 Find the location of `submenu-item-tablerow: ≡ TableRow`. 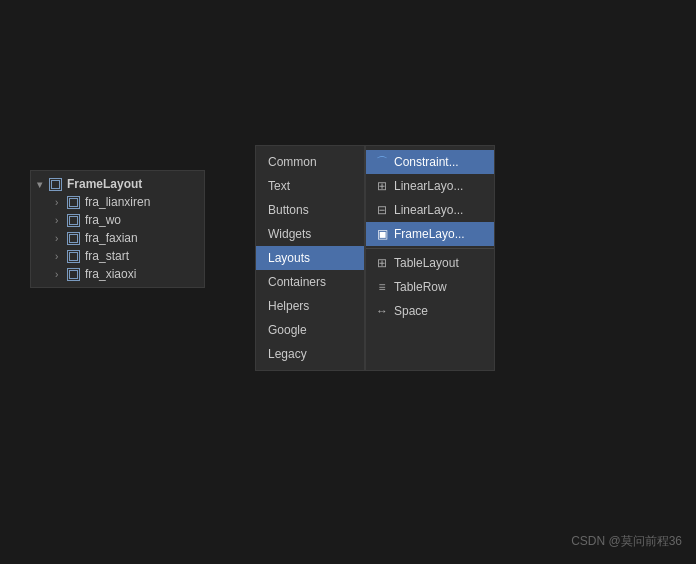

submenu-item-tablerow: ≡ TableRow is located at coordinates (430, 287).